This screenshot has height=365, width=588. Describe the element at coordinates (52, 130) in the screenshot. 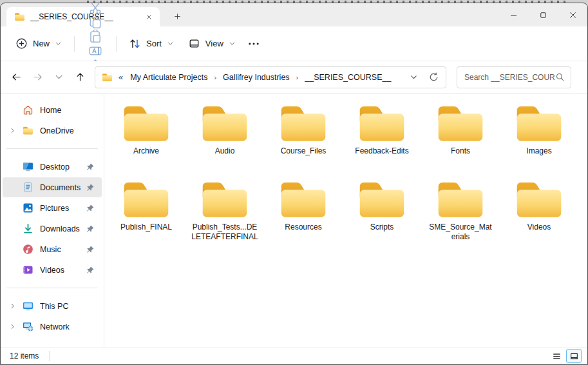

I see `sidebar-item-onedrive: OneDrive` at that location.